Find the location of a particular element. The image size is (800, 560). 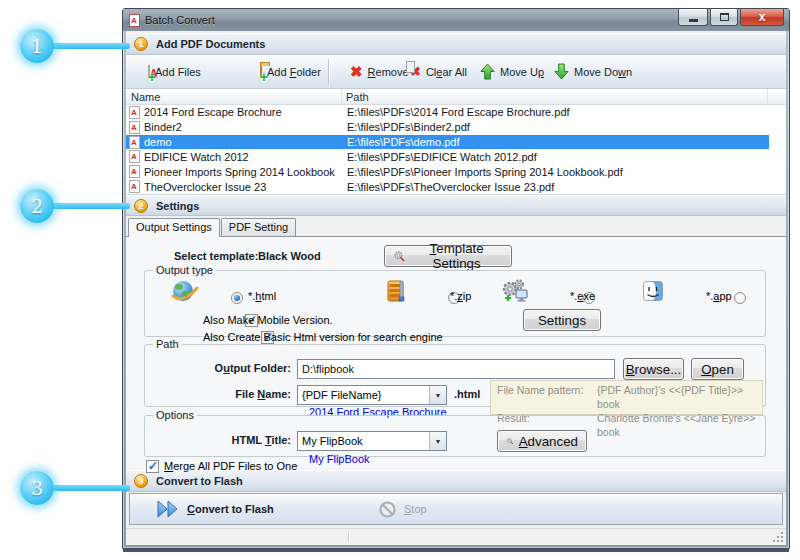

mobile-version-label: Also Make Mobile Version. is located at coordinates (268, 320).